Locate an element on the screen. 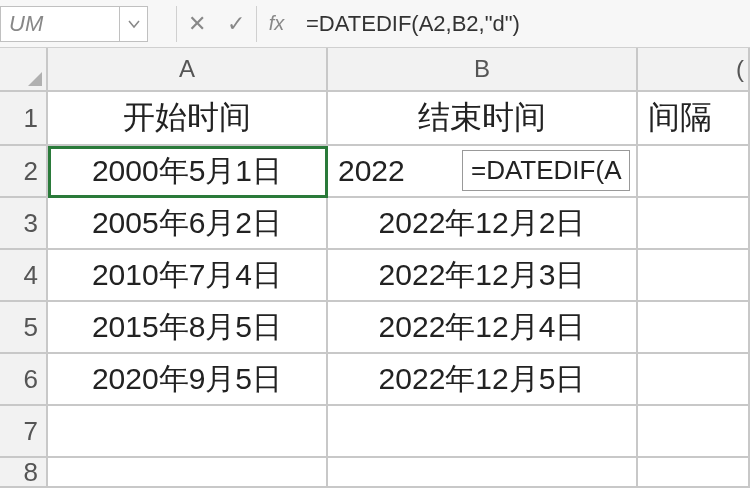 This screenshot has height=500, width=750. formula-edit-overlay: =DATEDIF(A is located at coordinates (546, 170).